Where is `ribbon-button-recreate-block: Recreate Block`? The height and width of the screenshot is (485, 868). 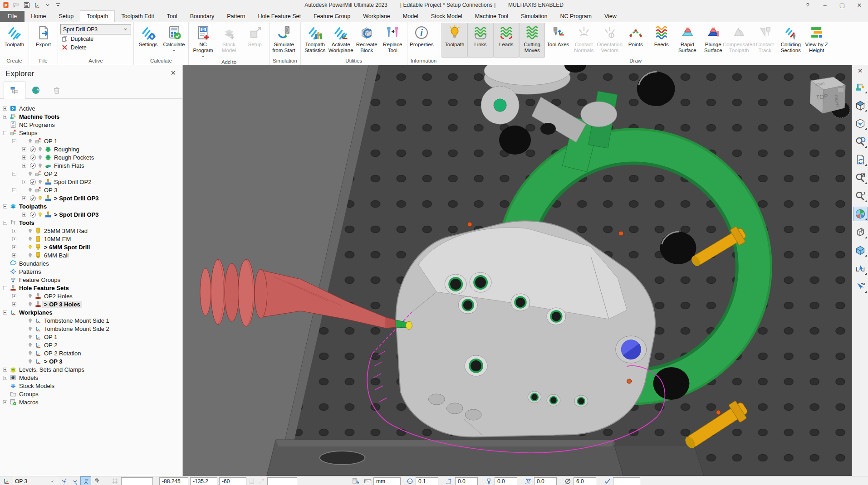 ribbon-button-recreate-block: Recreate Block is located at coordinates (367, 40).